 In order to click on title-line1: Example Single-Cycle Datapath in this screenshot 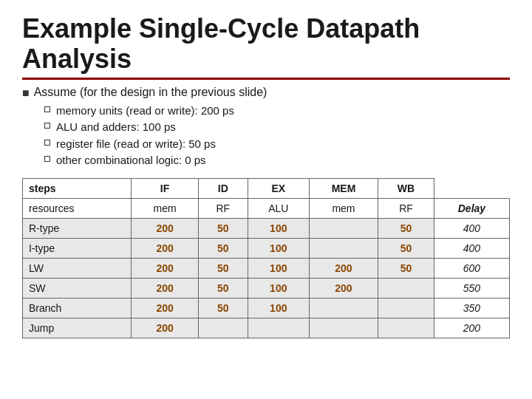, I will do `click(221, 28)`.